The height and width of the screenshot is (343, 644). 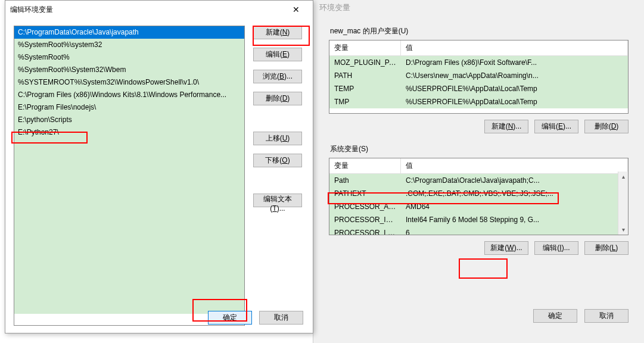 I want to click on path-row: %SystemRoot%\system32, so click(x=129, y=45).